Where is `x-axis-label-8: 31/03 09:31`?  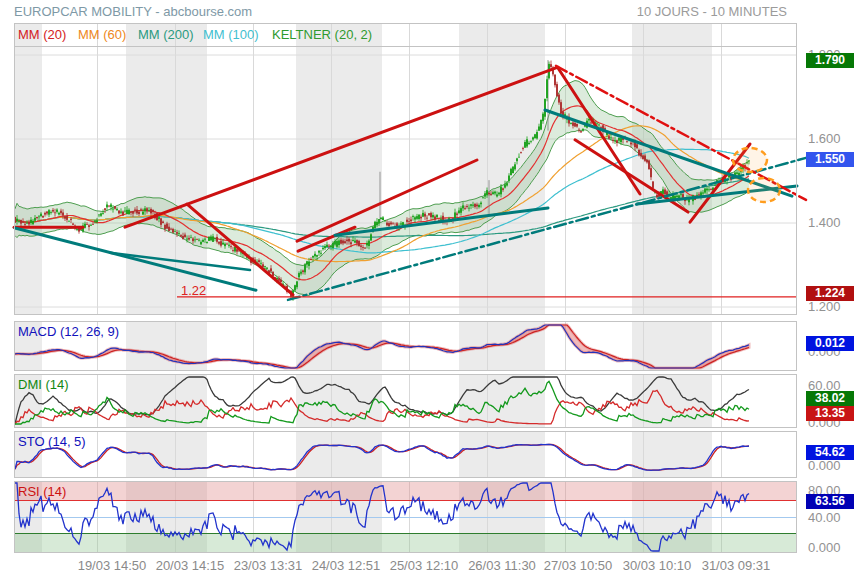
x-axis-label-8: 31/03 09:31 is located at coordinates (736, 566).